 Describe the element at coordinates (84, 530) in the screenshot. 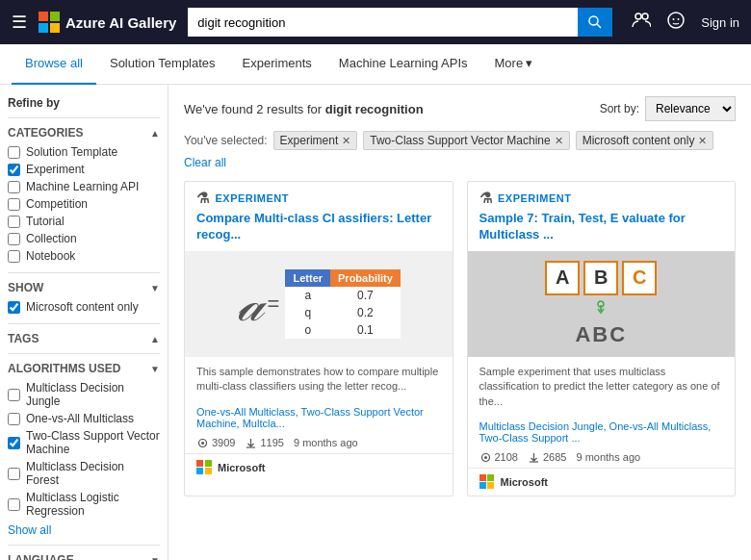

I see `show-all-algorithms: Show all` at that location.